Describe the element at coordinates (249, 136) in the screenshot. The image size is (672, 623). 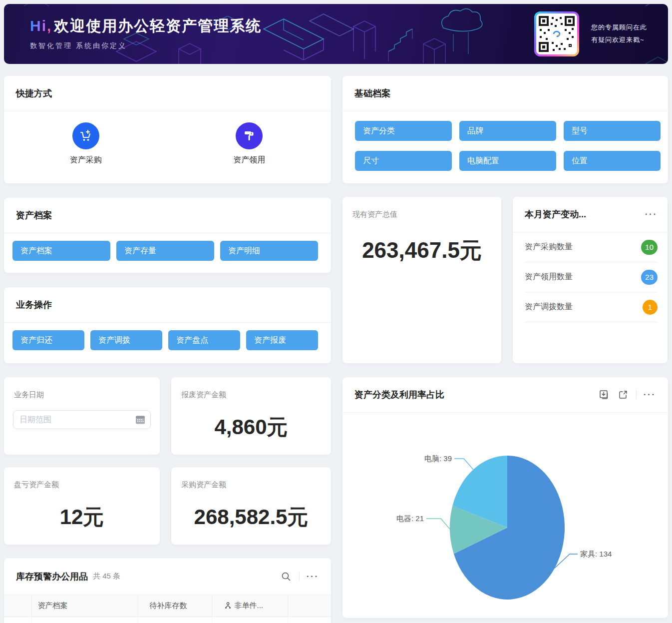
I see `paint-roller-icon` at that location.